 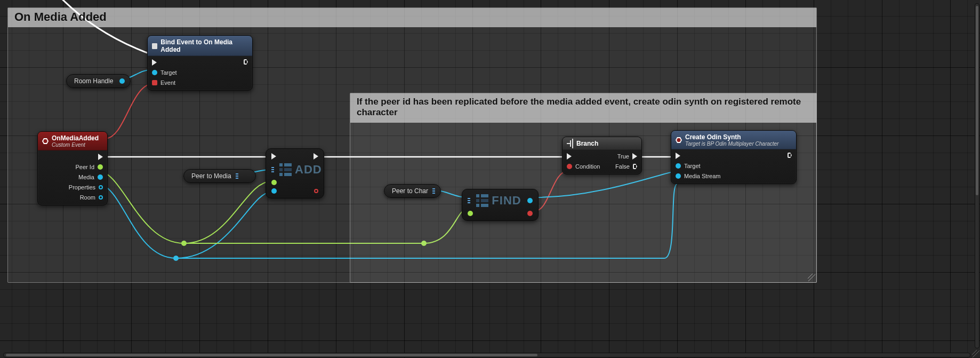 I want to click on comment-inner-title: If the peer id has been replicated befor…, so click(x=583, y=108).